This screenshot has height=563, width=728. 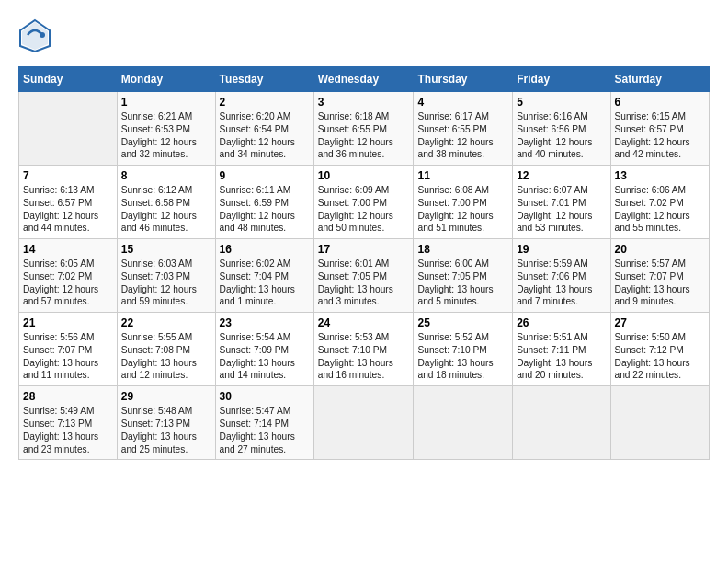 I want to click on day-info: Sunrise: 6:03 AM Sunset: 7:03 PM Dayligh…, so click(x=166, y=283).